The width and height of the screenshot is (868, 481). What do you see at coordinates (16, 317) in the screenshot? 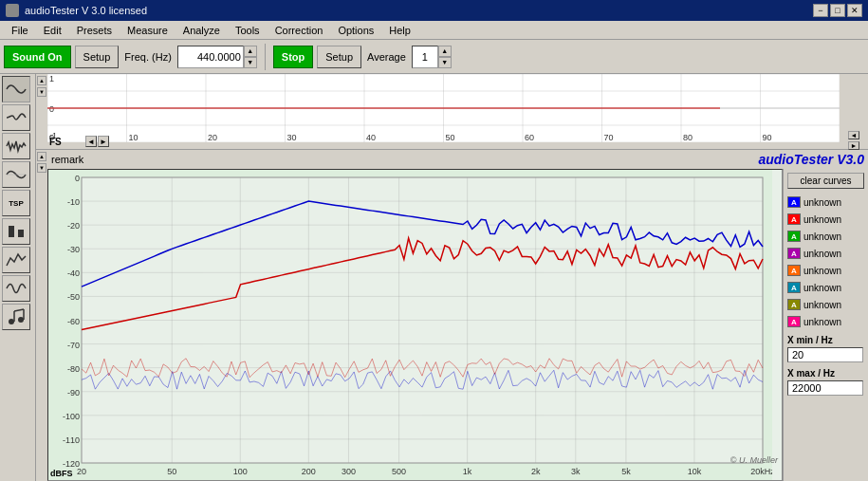
I see `sidebar-music` at bounding box center [16, 317].